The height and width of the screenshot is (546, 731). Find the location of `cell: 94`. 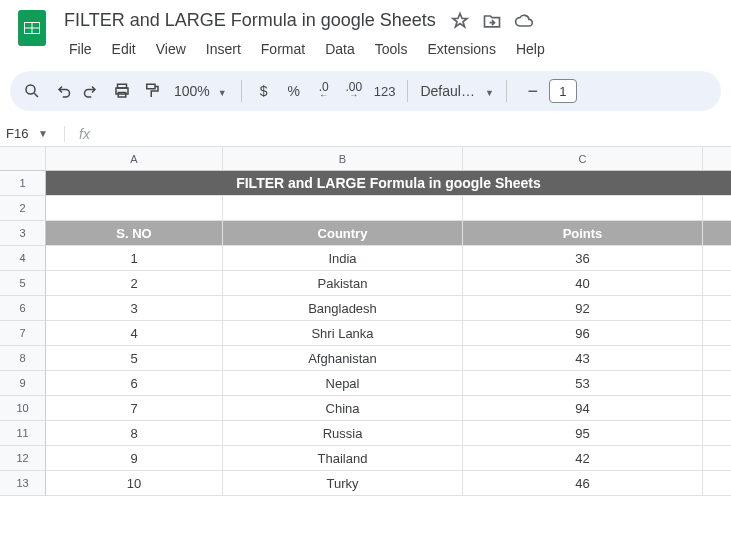

cell: 94 is located at coordinates (583, 408).